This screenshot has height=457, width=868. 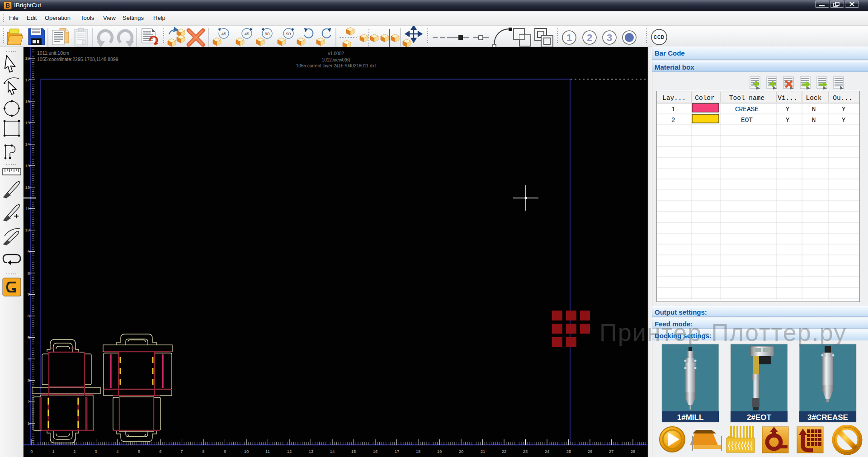 I want to click on svg-text: CREASE, so click(x=747, y=109).